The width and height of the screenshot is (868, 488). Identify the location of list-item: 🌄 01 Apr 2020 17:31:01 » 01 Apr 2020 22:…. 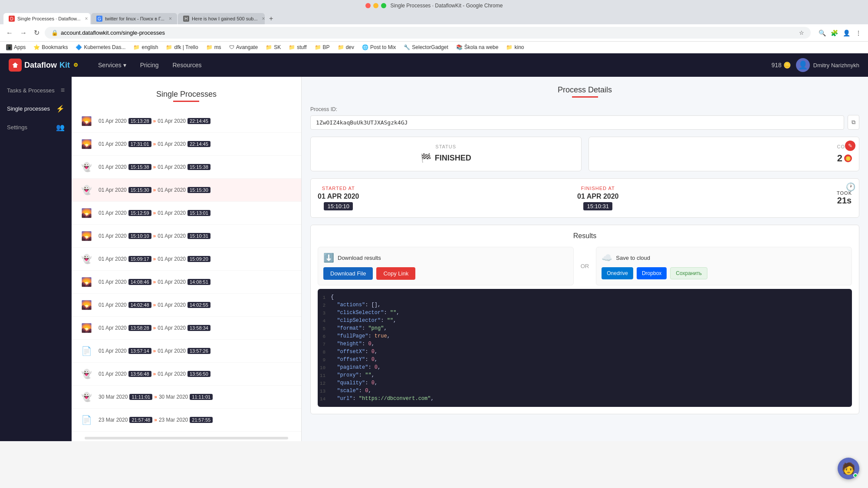
(187, 144).